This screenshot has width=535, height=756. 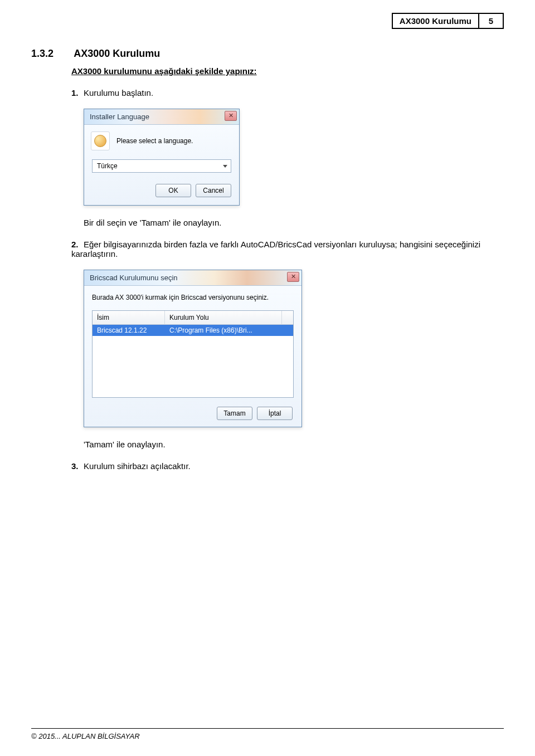 What do you see at coordinates (162, 117) in the screenshot?
I see `dialog1-titlebar: Installer Language ✕` at bounding box center [162, 117].